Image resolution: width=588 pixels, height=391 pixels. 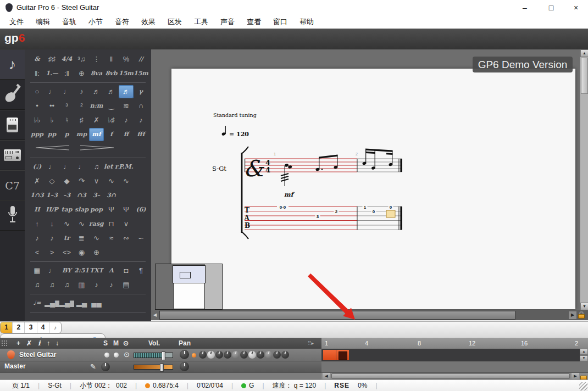 I want to click on pan-knob, so click(x=185, y=355).